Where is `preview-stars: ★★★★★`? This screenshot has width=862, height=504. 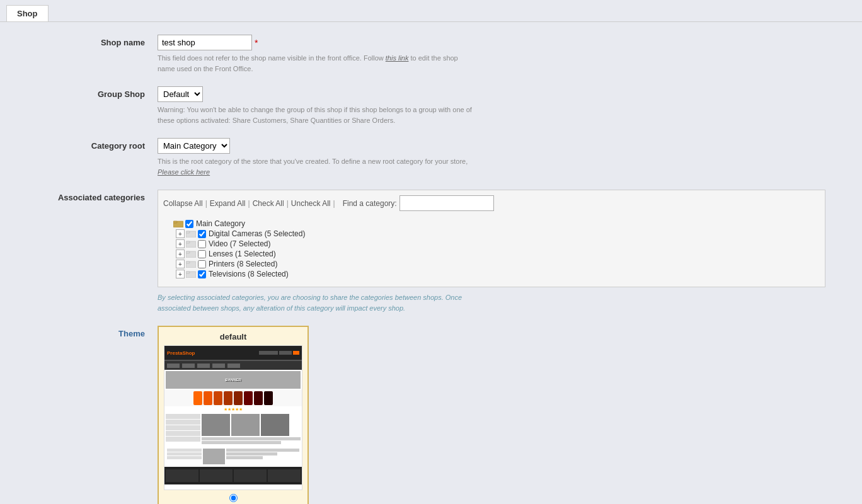
preview-stars: ★★★★★ is located at coordinates (233, 410).